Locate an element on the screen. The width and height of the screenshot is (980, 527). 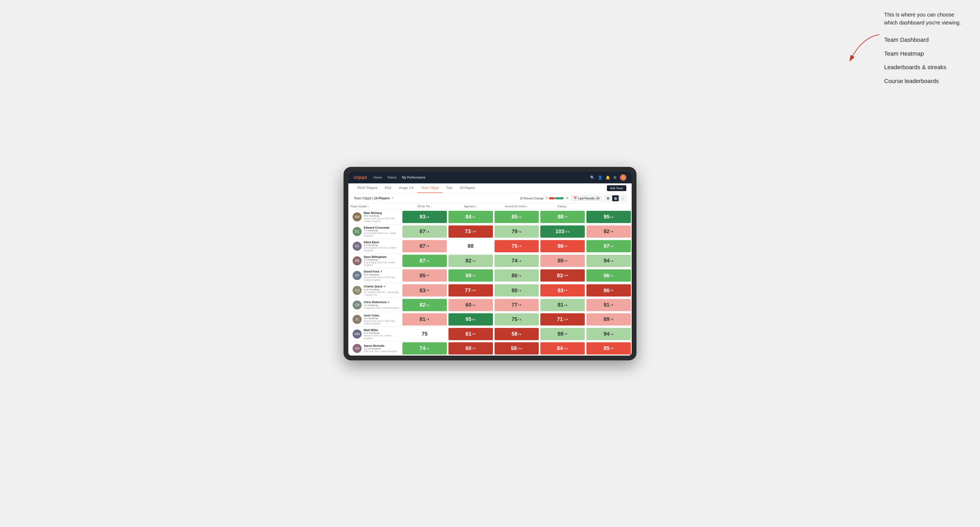
player-name: Edward Crossman is located at coordinates (382, 227).